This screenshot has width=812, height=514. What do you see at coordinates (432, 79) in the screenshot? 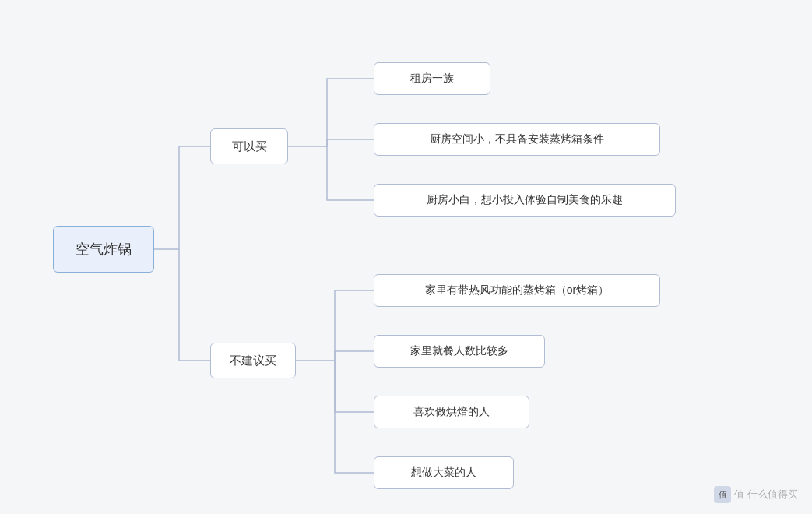
I see `leaf-node-0: 租房一族` at bounding box center [432, 79].